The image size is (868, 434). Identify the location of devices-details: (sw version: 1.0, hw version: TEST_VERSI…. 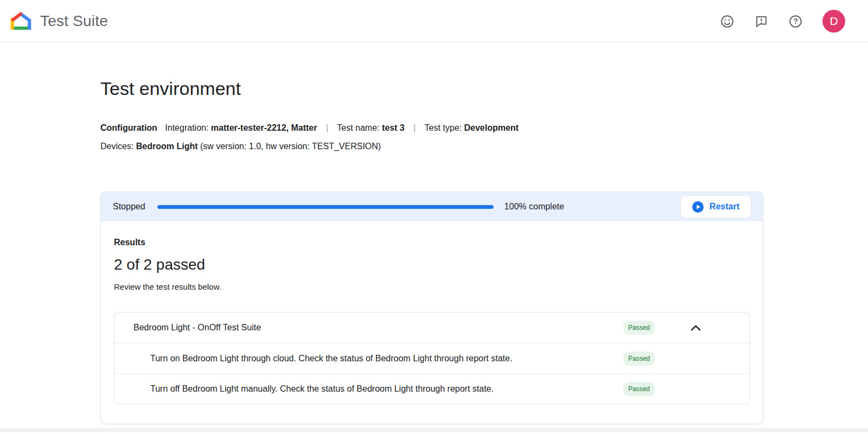
(291, 146).